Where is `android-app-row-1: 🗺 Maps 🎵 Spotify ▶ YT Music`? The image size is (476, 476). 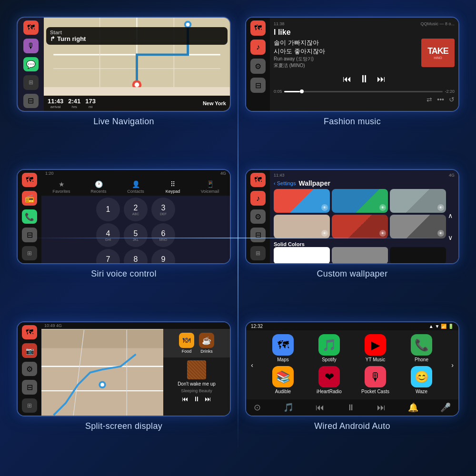 android-app-row-1: 🗺 Maps 🎵 Spotify ▶ YT Music is located at coordinates (352, 348).